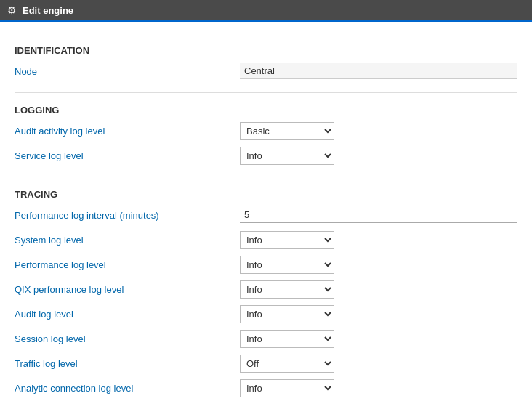 This screenshot has width=532, height=409. I want to click on audit-activity-control: Off Basic Basic Extended, so click(379, 131).